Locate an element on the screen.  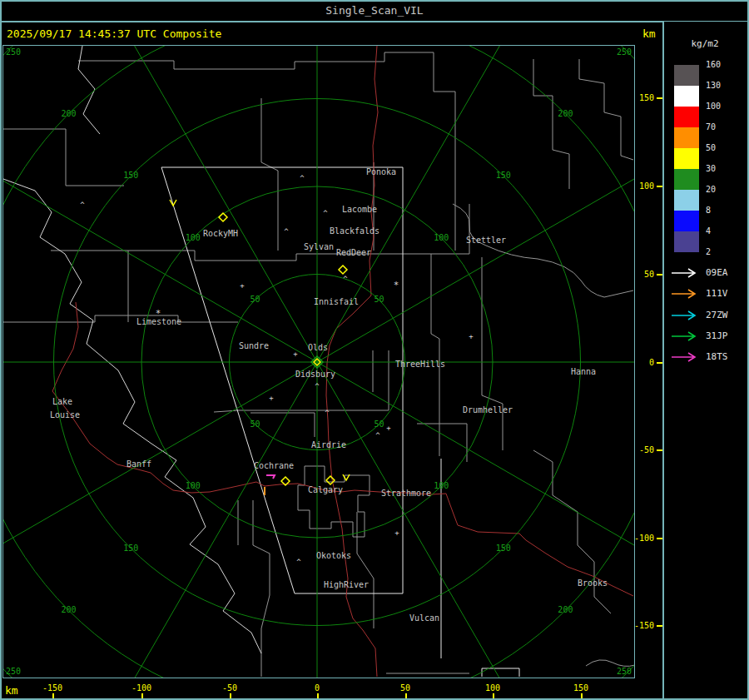
legend-row-18TS: 18TS is located at coordinates (705, 357).